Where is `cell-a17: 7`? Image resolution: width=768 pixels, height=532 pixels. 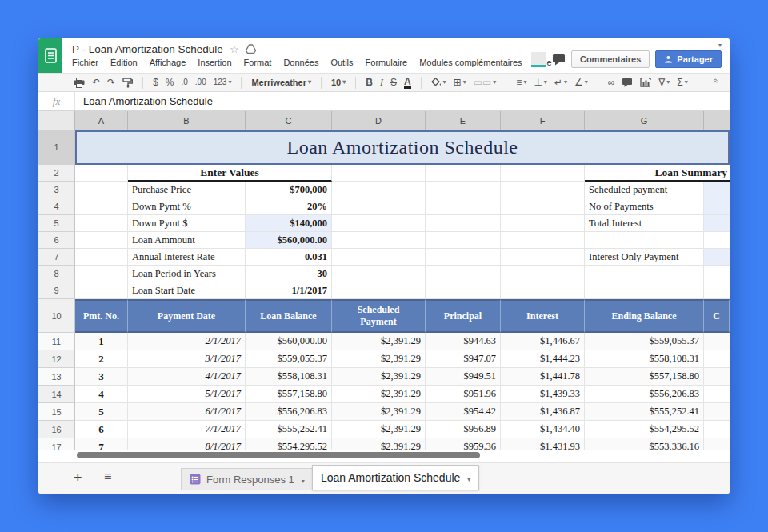
cell-a17: 7 is located at coordinates (102, 445).